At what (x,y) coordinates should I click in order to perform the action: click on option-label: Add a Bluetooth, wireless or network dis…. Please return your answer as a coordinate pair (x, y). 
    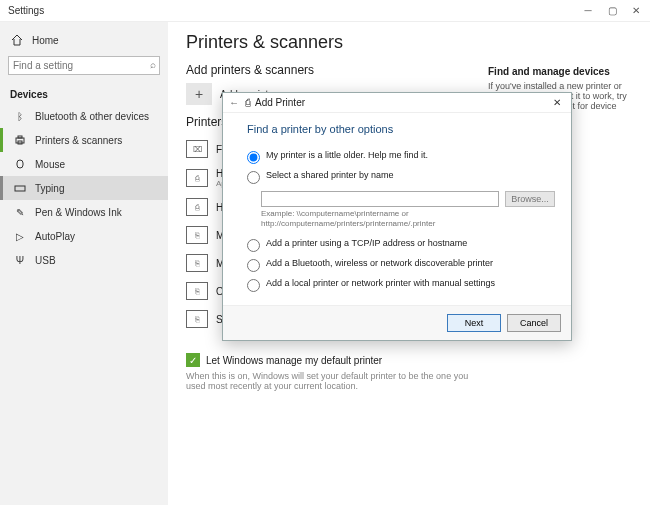
    Looking at the image, I should click on (380, 263).